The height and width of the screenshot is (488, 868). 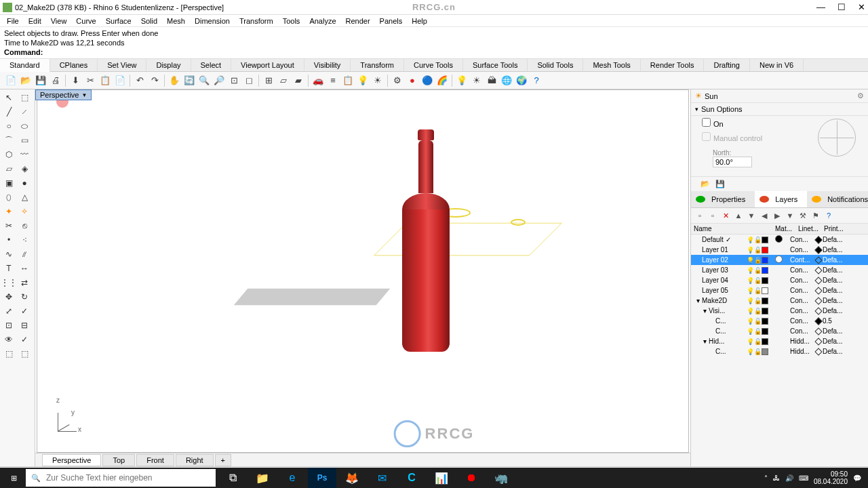 I want to click on rhino-taskbar-icon: 🦏, so click(x=501, y=478).